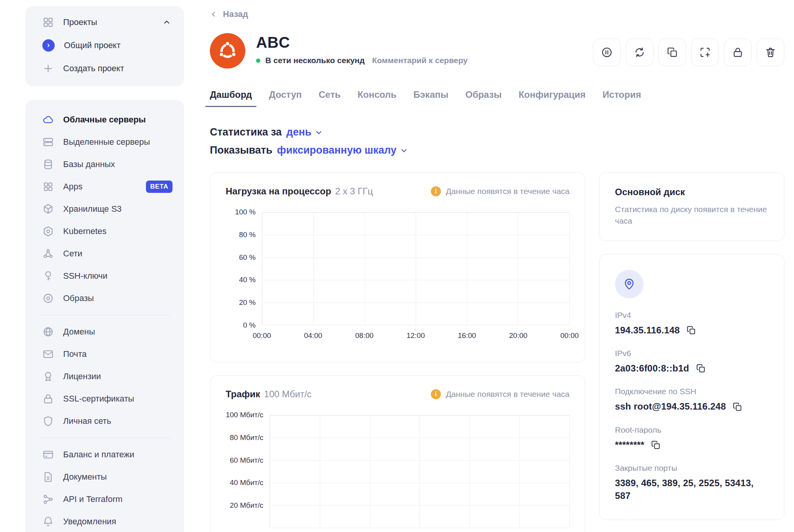  What do you see at coordinates (105, 521) in the screenshot?
I see `sidebar-item-notifications: Уведомления` at bounding box center [105, 521].